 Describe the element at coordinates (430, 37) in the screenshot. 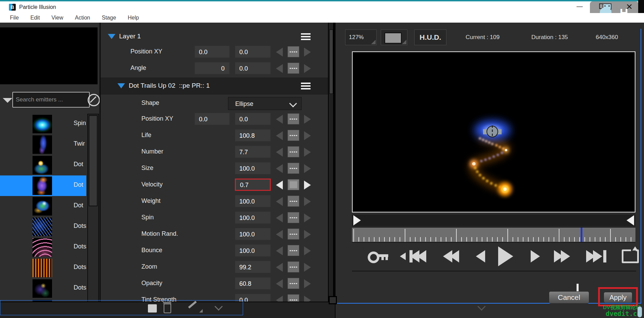

I see `hud-toggle-button: H.U.D.` at that location.